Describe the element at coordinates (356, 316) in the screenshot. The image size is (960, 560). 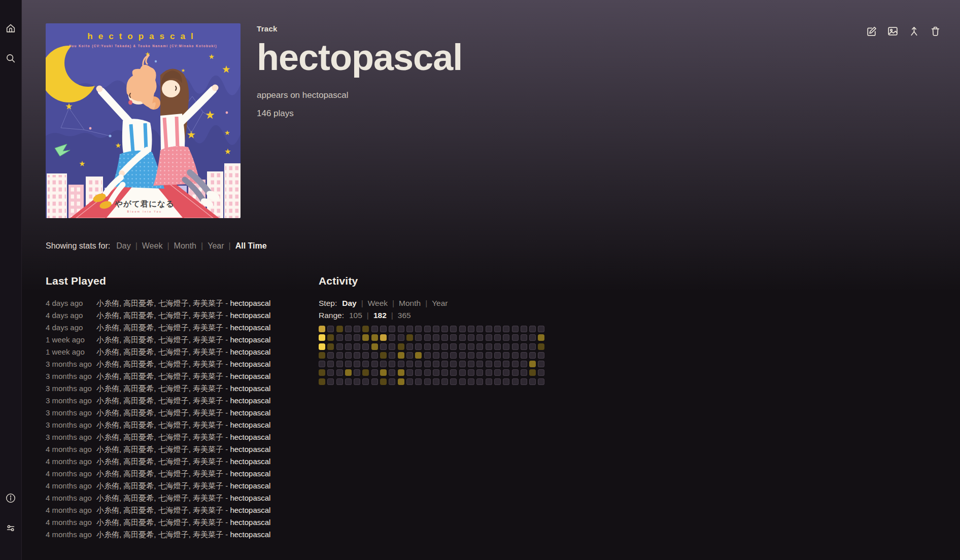
I see `option-105: 105` at that location.